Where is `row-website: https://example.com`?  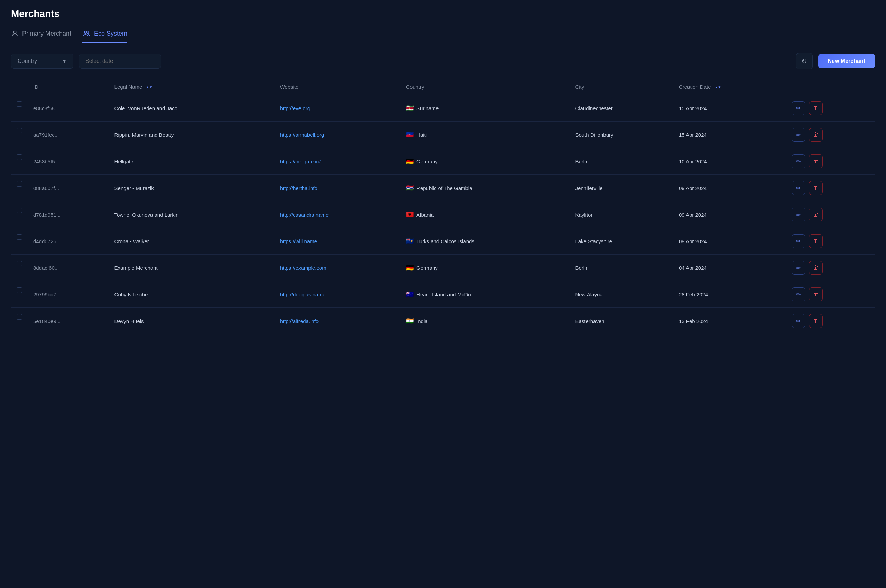 row-website: https://example.com is located at coordinates (337, 268).